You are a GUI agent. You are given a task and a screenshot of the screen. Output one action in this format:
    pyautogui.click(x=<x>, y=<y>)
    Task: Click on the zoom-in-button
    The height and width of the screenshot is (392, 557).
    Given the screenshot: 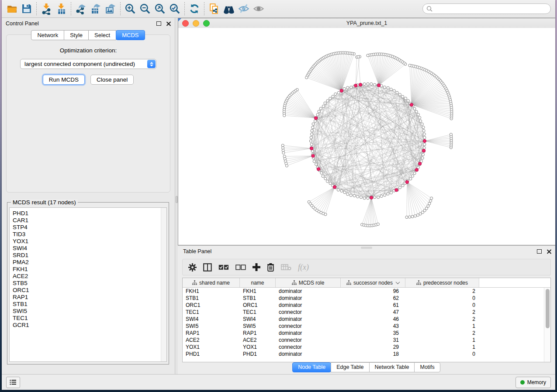 What is the action you would take?
    pyautogui.click(x=130, y=9)
    